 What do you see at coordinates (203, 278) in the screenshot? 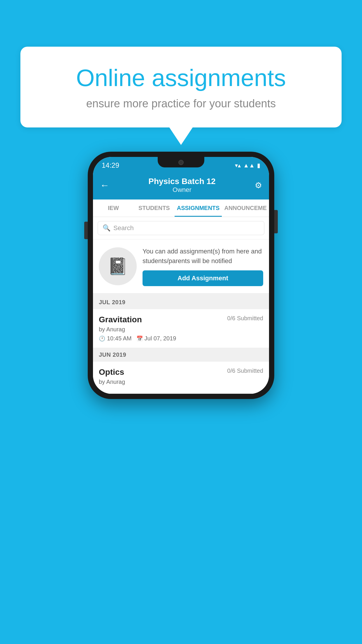
I see `add-assignment-button: Add Assignment` at bounding box center [203, 278].